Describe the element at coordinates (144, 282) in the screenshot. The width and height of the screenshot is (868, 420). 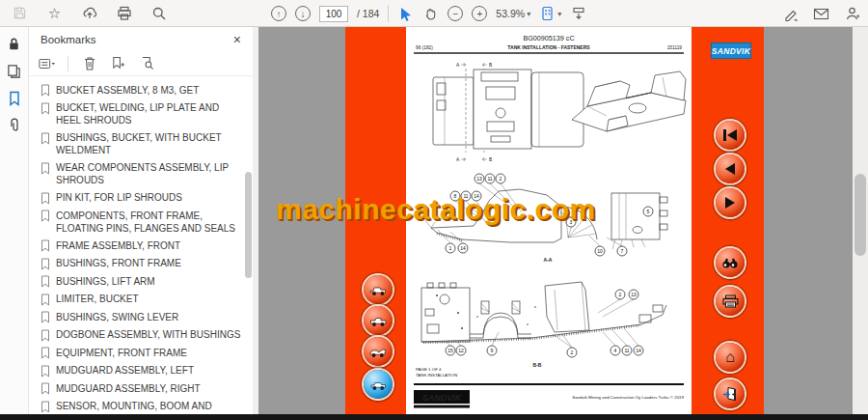
I see `bookmark-item: BUSHINGS, LIFT ARM` at that location.